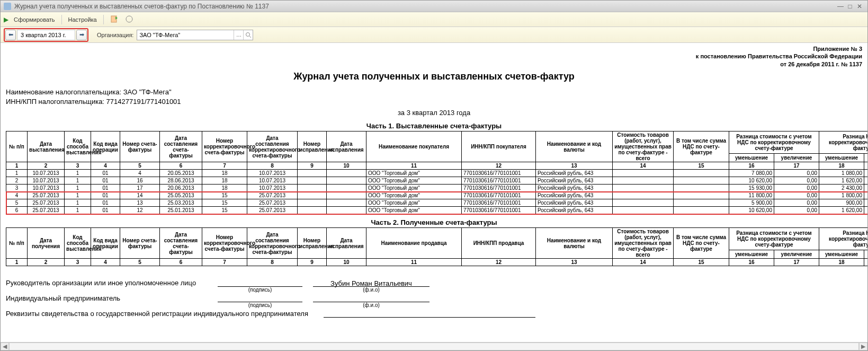  I want to click on table-row: 425.07.20131011425.05.20131525.07.2013ОО…, so click(437, 196).